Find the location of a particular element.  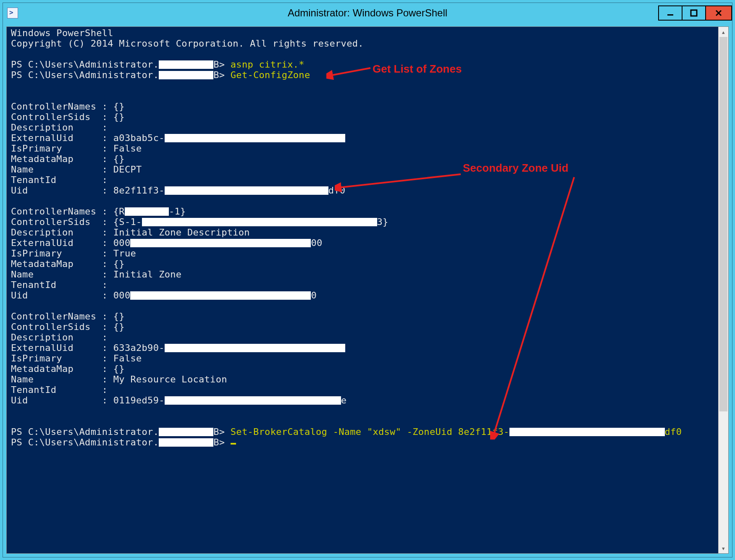

cursor-icon is located at coordinates (234, 444).